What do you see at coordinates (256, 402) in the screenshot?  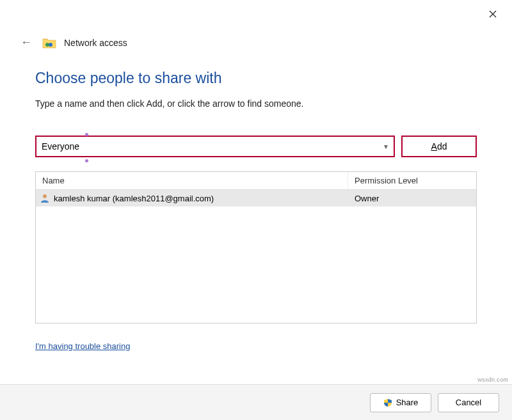 I see `dialog-footer: Share Cancel` at bounding box center [256, 402].